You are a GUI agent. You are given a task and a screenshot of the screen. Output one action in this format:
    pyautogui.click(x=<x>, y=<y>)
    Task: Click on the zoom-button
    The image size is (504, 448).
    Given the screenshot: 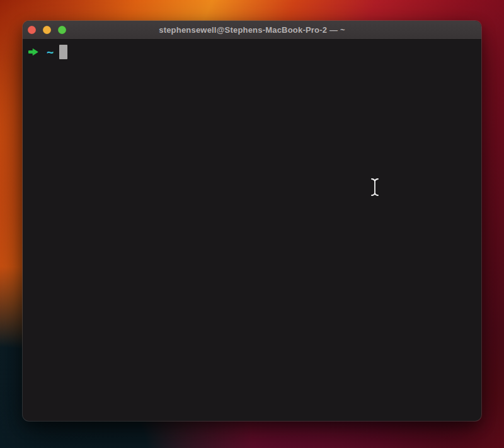 What is the action you would take?
    pyautogui.click(x=62, y=30)
    